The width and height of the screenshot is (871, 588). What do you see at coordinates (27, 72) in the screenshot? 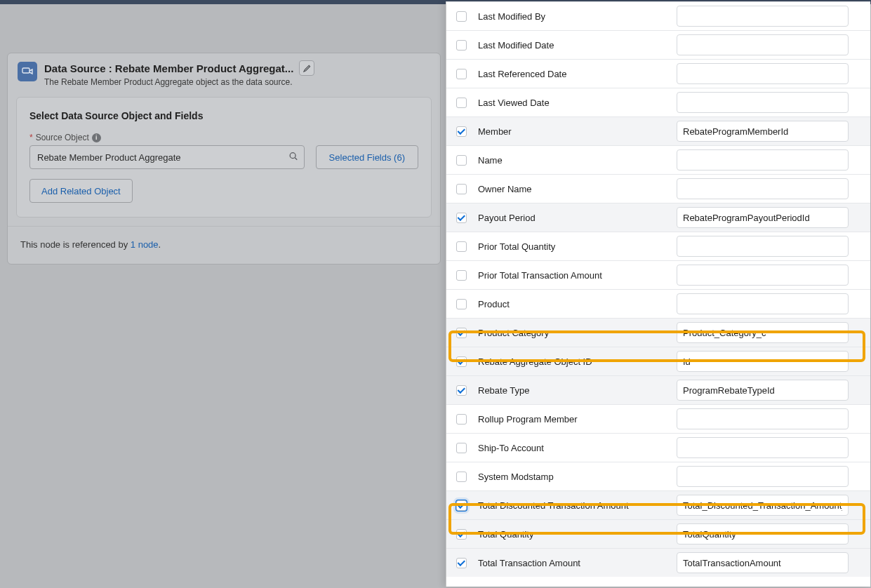
I see `data-source-icon` at bounding box center [27, 72].